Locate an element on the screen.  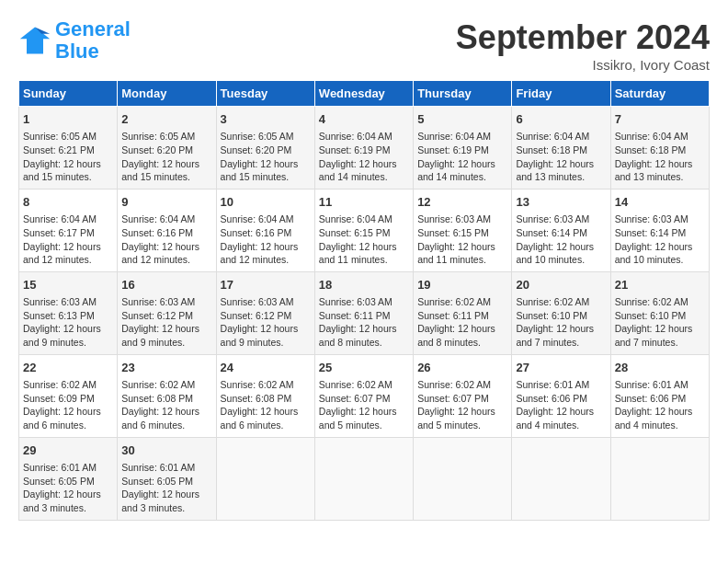
day-number: 16 is located at coordinates (166, 285).